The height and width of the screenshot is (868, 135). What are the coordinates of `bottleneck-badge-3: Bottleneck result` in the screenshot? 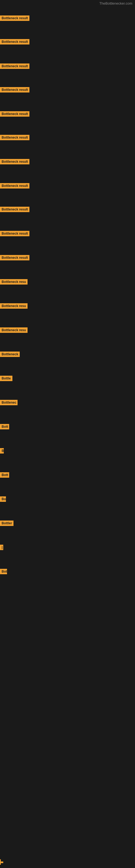 It's located at (15, 66).